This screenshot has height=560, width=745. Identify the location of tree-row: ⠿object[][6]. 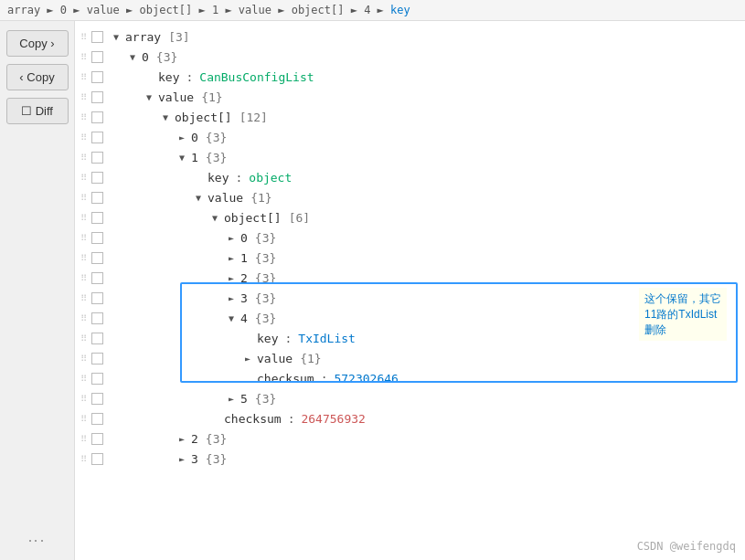
(410, 217).